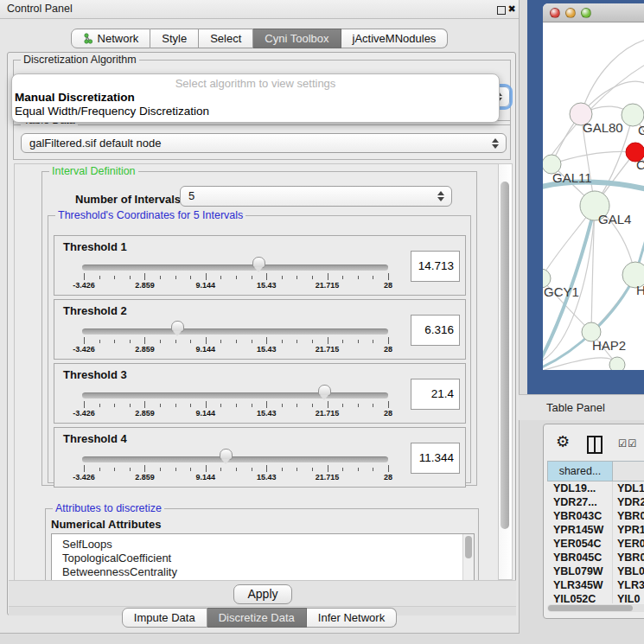 The image size is (644, 644). What do you see at coordinates (436, 458) in the screenshot?
I see `threshold-value-field: 11.344` at bounding box center [436, 458].